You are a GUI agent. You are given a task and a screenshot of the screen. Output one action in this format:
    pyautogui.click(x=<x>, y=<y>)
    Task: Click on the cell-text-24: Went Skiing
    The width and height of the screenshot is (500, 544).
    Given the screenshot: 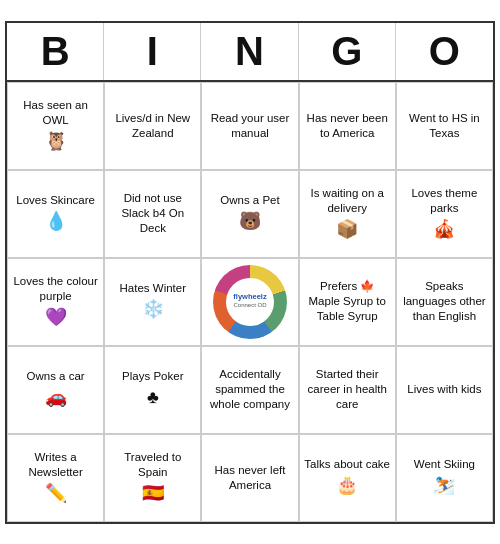 What is the action you would take?
    pyautogui.click(x=444, y=464)
    